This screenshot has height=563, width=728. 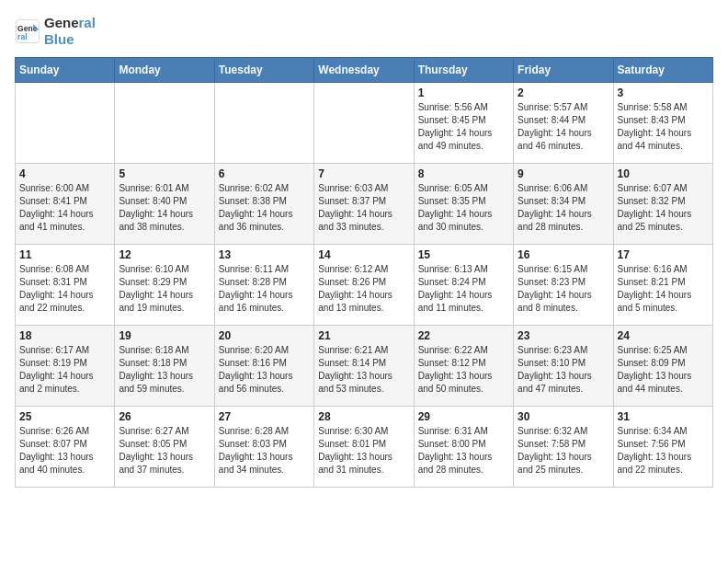 What do you see at coordinates (463, 289) in the screenshot?
I see `day-info: Sunrise: 6:13 AM Sunset: 8:24 PM Dayligh…` at bounding box center [463, 289].